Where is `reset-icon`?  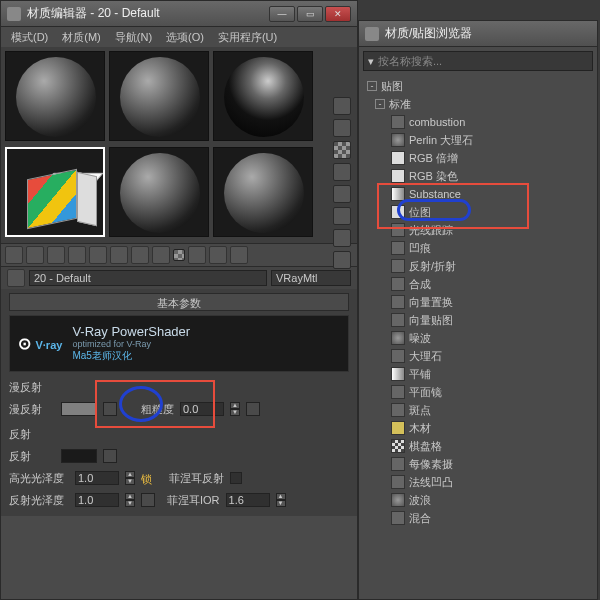
reset-icon is located at coordinates (77, 255).